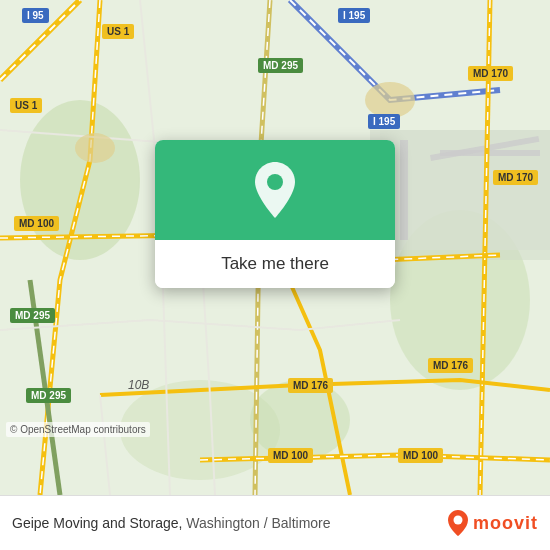  I want to click on label-md295-left: MD 295, so click(32, 316).